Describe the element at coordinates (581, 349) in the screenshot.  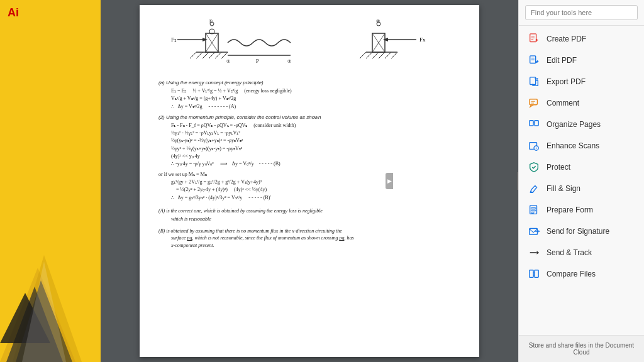
I see `footer-text: Store and share files in the Document Cl…` at that location.